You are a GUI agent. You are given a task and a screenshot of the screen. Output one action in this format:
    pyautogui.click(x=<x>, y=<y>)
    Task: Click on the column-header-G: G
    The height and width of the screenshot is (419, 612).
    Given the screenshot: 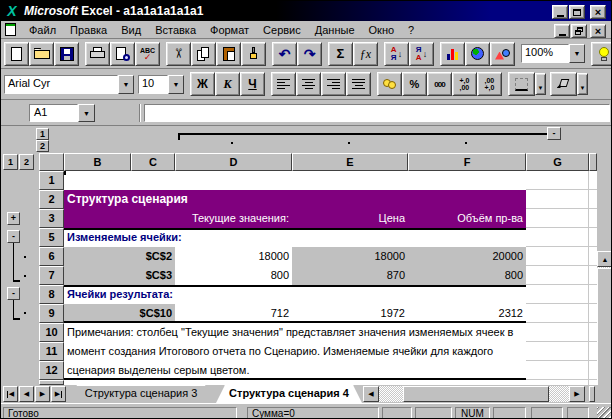 What is the action you would take?
    pyautogui.click(x=558, y=162)
    